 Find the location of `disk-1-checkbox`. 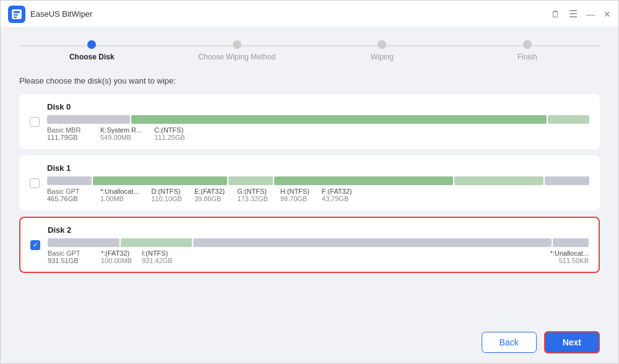

disk-1-checkbox is located at coordinates (35, 183).